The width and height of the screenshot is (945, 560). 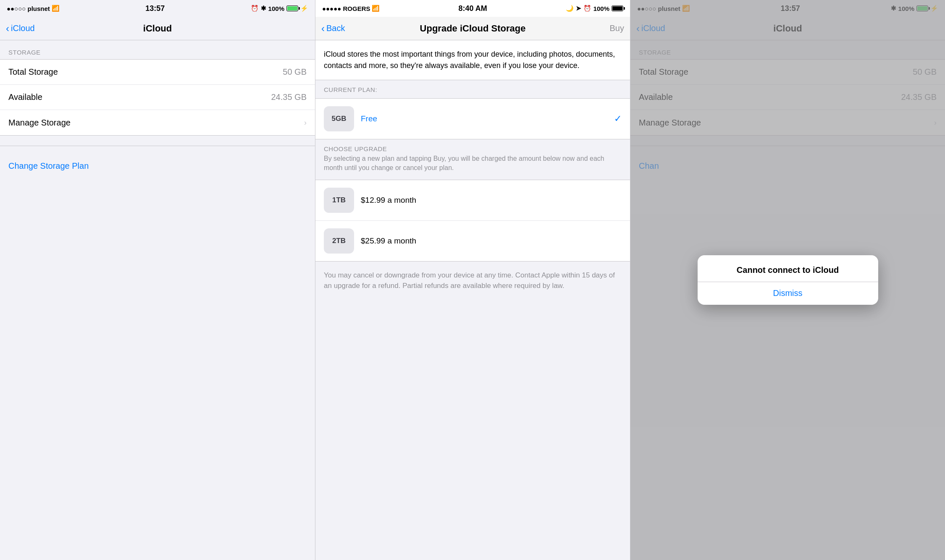 What do you see at coordinates (473, 119) in the screenshot?
I see `free-plan-row: 5GB Free ✓` at bounding box center [473, 119].